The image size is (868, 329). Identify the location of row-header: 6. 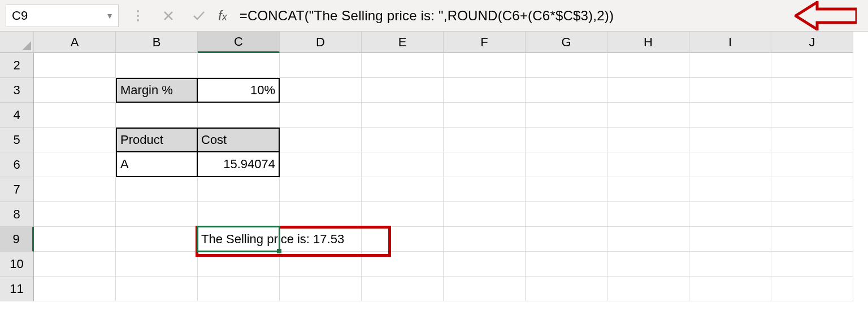
(17, 165).